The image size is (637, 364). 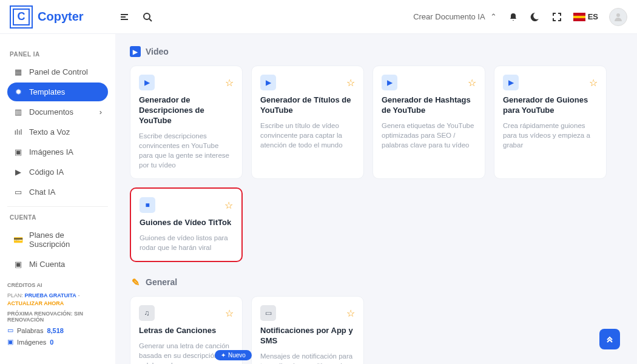 I want to click on card-desc: Escribe descripciones convincentes en Yo…, so click(x=186, y=150).